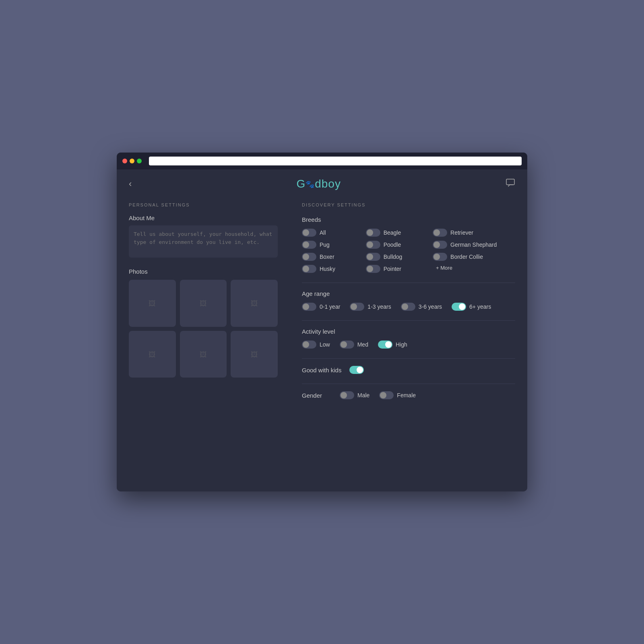  Describe the element at coordinates (328, 269) in the screenshot. I see `breed-husky-label: Husky` at that location.